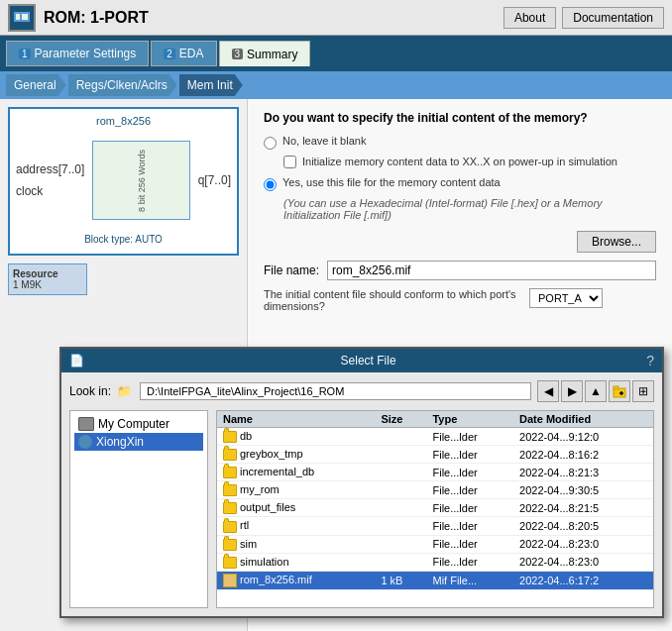 The width and height of the screenshot is (672, 631). Describe the element at coordinates (50, 191) in the screenshot. I see `port-clock: clock` at that location.